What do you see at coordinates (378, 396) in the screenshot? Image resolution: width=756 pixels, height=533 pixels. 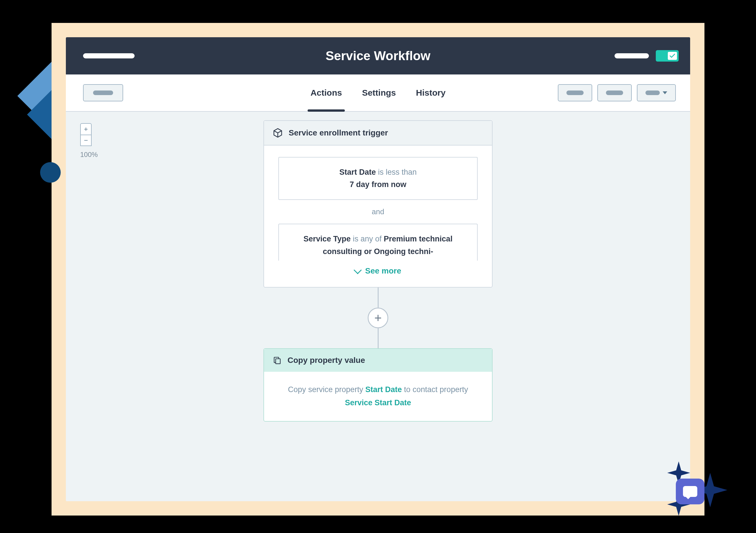 I see `action-body: Copy service property Start Date to cont…` at bounding box center [378, 396].